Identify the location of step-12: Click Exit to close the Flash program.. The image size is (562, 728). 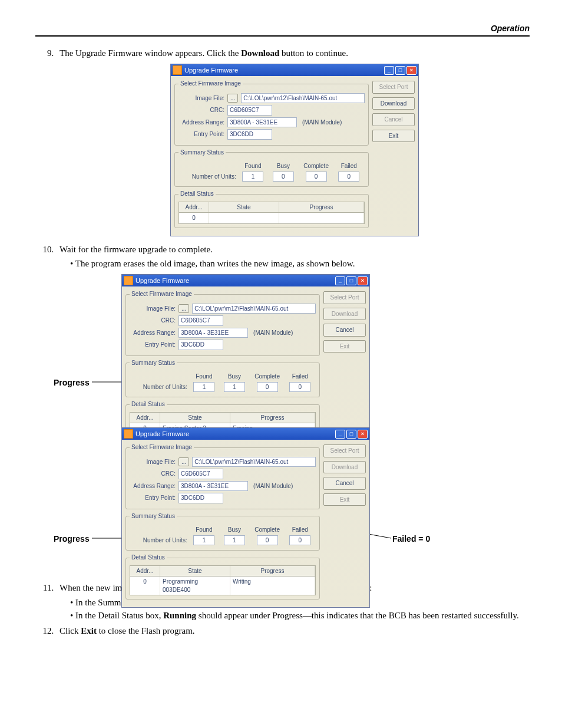
(293, 631).